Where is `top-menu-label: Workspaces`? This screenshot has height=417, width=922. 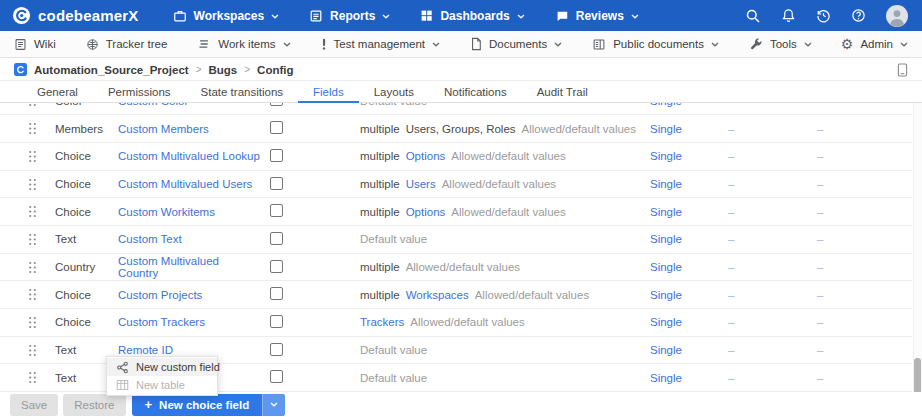 top-menu-label: Workspaces is located at coordinates (229, 16).